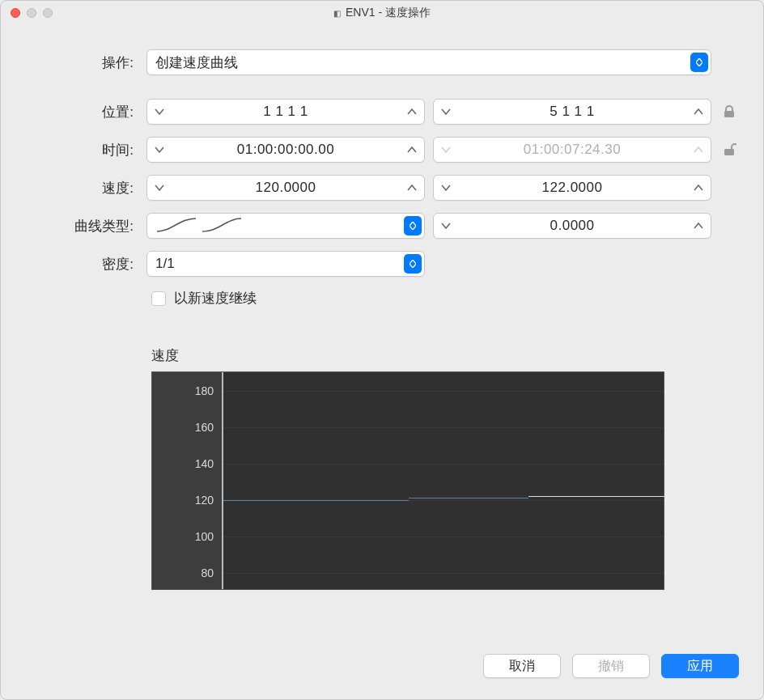 This screenshot has height=700, width=764. What do you see at coordinates (207, 573) in the screenshot?
I see `ytick-label: 80` at bounding box center [207, 573].